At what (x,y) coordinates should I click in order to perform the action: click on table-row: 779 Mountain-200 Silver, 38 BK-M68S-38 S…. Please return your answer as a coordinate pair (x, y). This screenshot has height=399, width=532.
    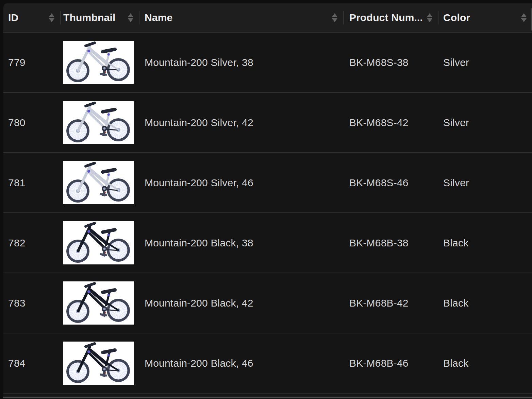
    Looking at the image, I should click on (268, 63).